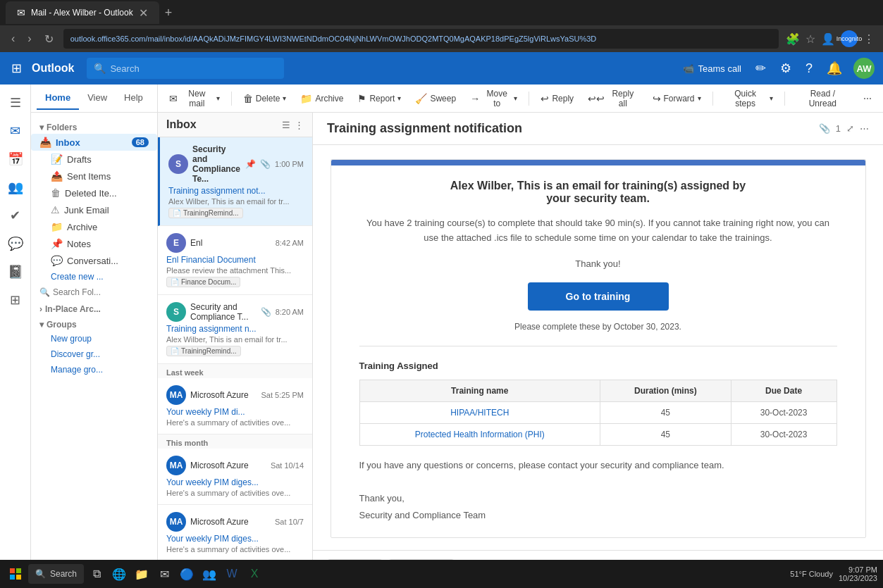 This screenshot has height=588, width=883. Describe the element at coordinates (16, 272) in the screenshot. I see `rail-onenote-icon: 📓` at that location.